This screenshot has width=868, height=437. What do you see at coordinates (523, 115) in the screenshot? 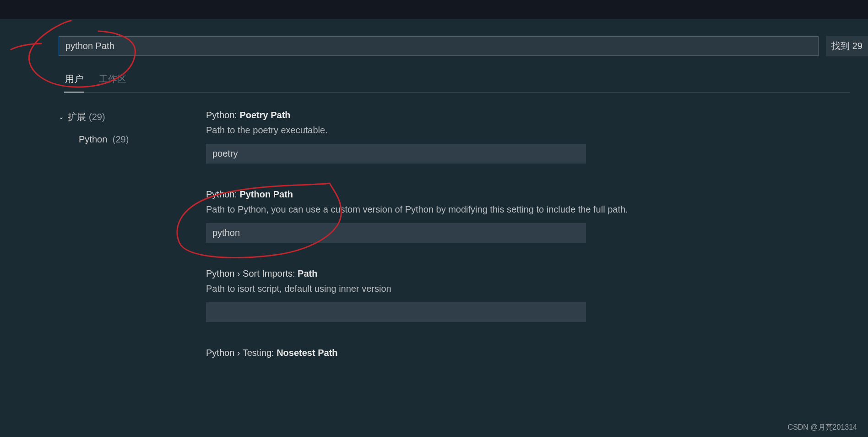
I see `setting-title: Python: Poetry Path` at bounding box center [523, 115].